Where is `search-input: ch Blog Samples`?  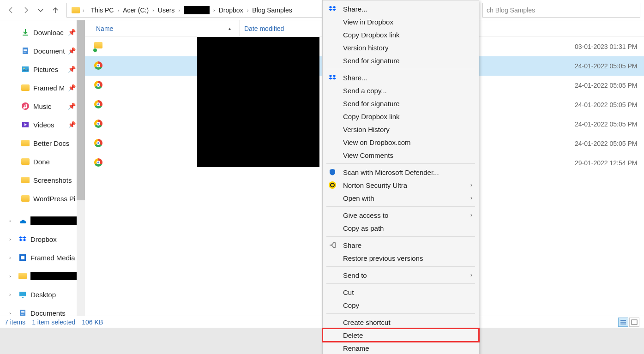
search-input: ch Blog Samples is located at coordinates (561, 10).